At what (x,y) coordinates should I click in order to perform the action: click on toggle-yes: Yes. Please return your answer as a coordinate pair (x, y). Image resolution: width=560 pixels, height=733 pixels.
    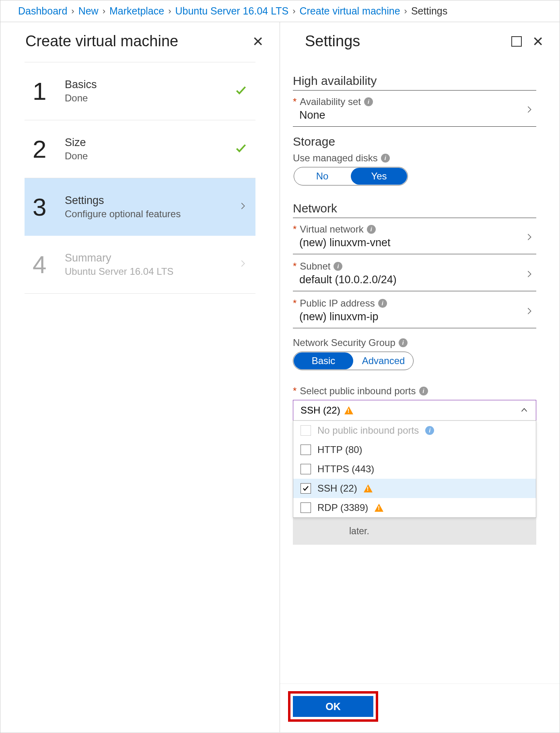
    Looking at the image, I should click on (379, 176).